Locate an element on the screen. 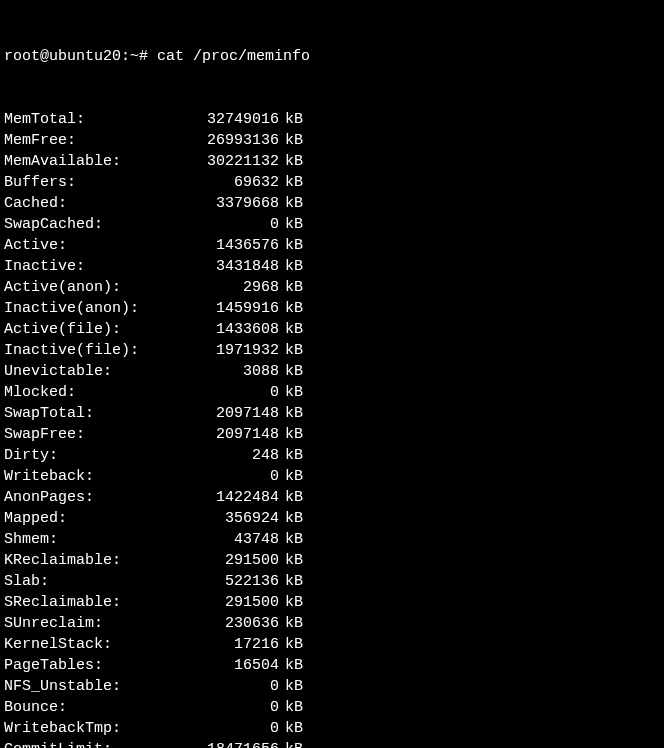  meminfo-label: SwapTotal: is located at coordinates (84, 414).